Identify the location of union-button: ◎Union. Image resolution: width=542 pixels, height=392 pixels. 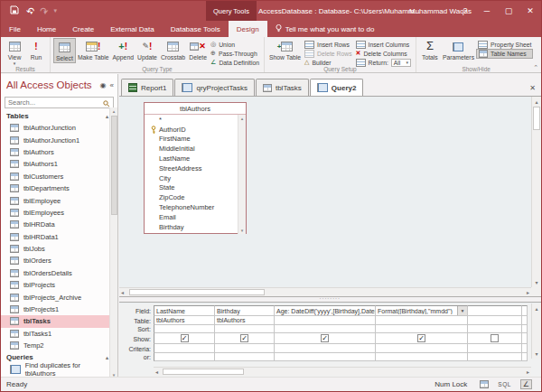
(235, 44).